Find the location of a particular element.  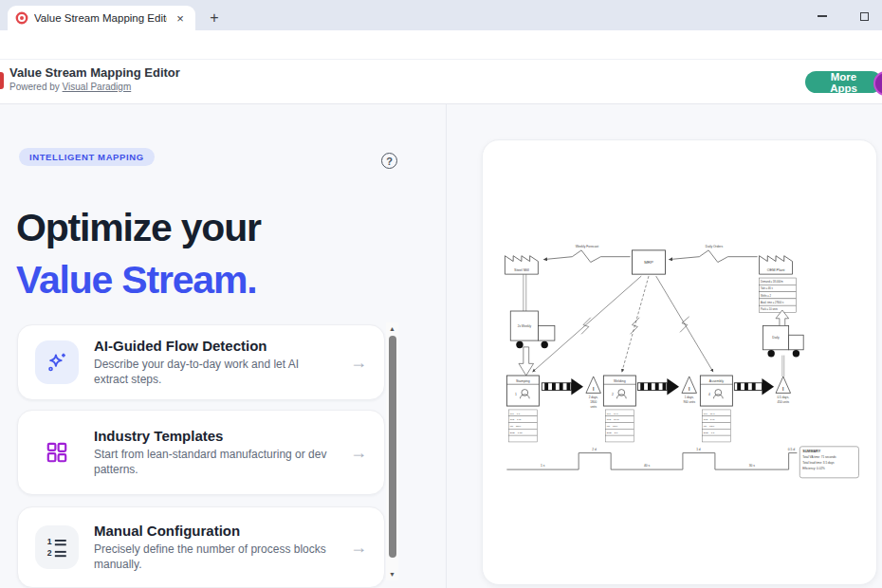

svg-text: 450 units is located at coordinates (783, 402).